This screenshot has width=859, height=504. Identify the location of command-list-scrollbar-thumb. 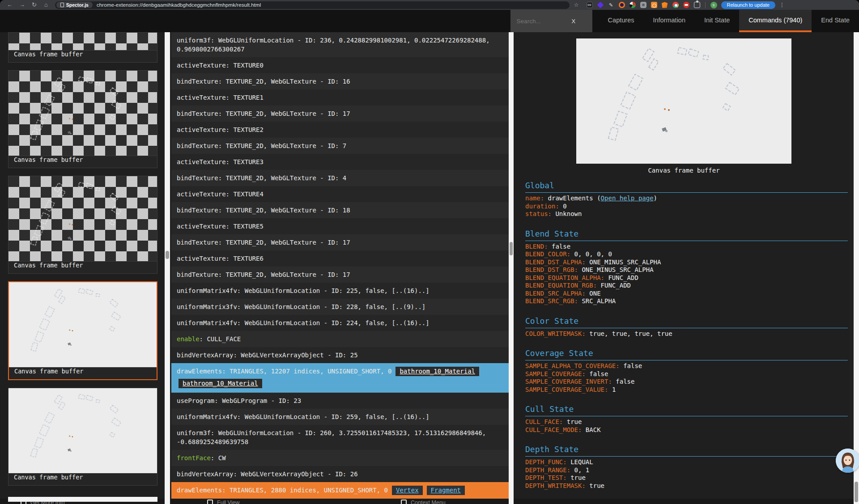
(511, 249).